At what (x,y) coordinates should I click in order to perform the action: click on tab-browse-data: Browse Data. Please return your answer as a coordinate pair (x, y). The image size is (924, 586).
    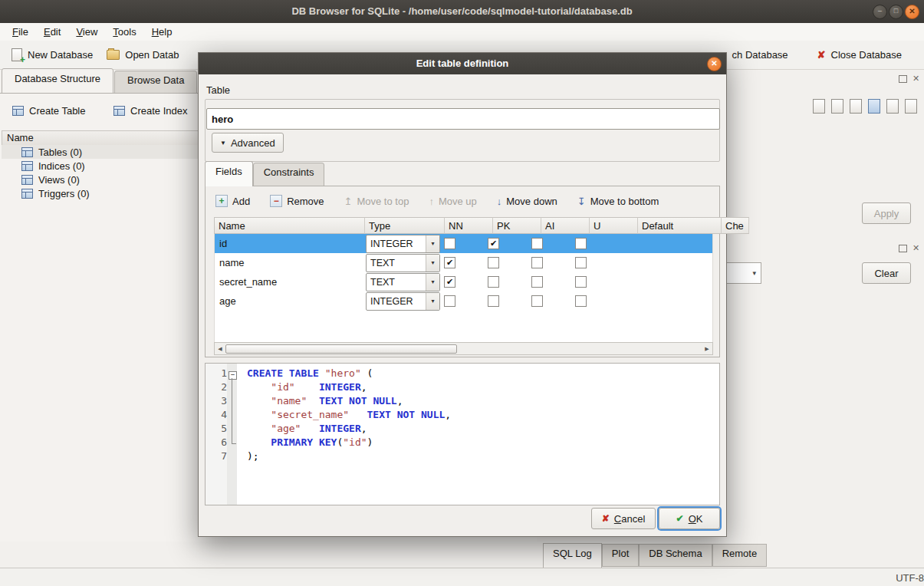
    Looking at the image, I should click on (156, 82).